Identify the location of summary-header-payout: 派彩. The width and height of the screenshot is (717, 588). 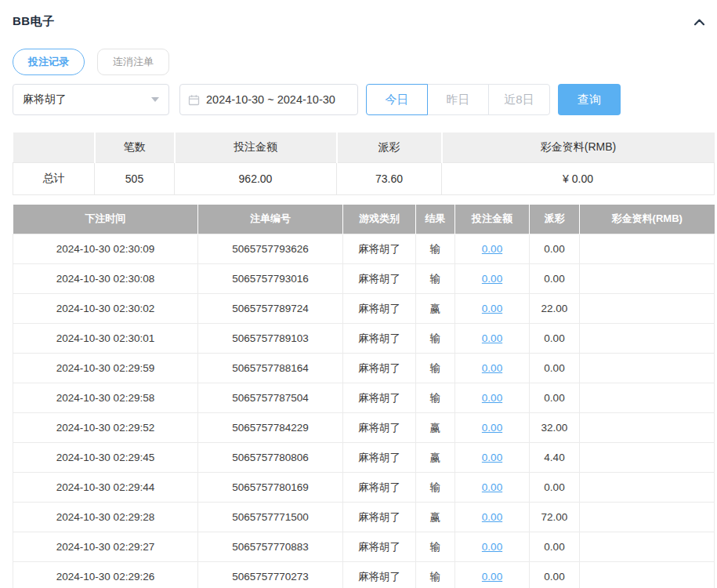
(389, 147).